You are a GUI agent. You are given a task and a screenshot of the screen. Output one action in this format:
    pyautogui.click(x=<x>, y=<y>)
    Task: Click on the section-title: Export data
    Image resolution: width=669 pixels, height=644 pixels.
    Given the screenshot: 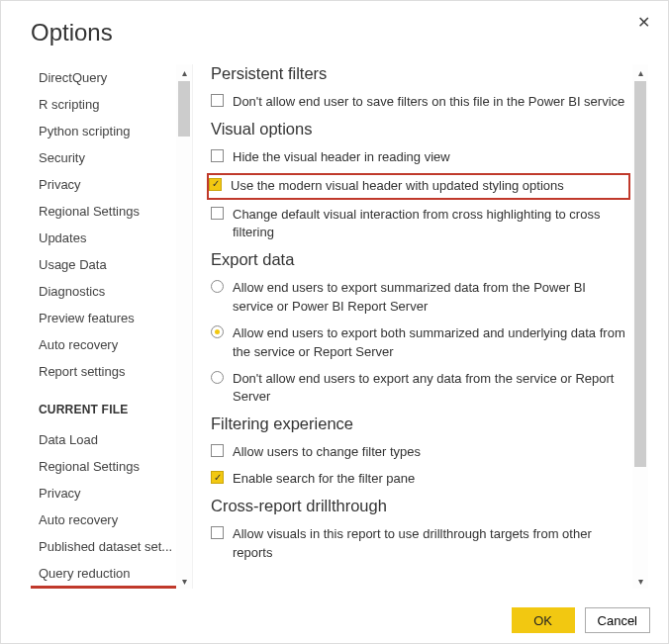 What is the action you would take?
    pyautogui.click(x=420, y=259)
    